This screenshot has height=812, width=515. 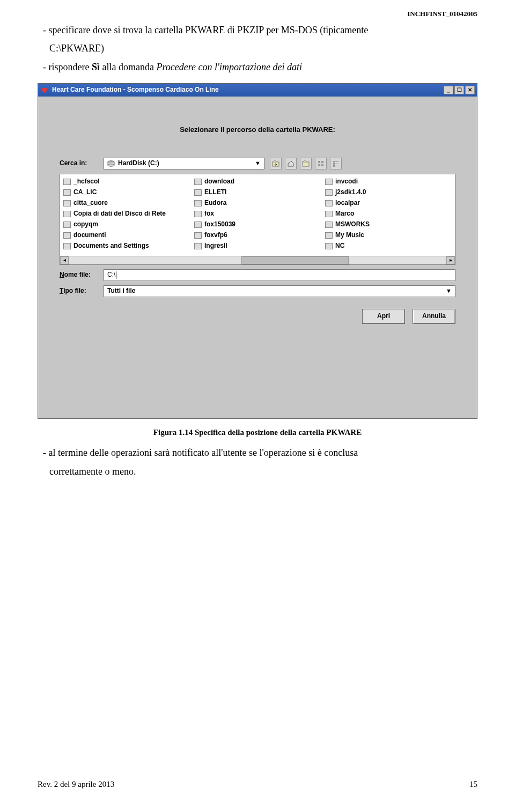 I want to click on filetype-label: Tipo file:, so click(x=79, y=291).